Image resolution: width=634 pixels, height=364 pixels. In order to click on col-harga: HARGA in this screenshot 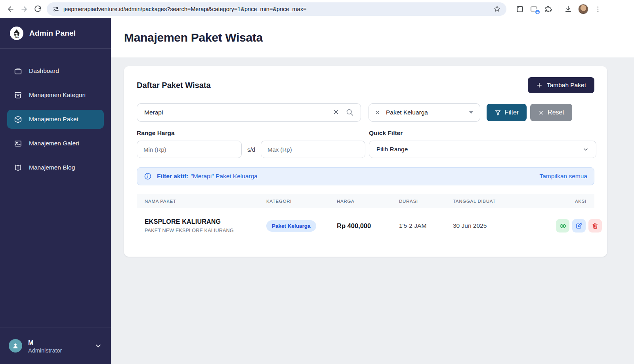, I will do `click(368, 201)`.